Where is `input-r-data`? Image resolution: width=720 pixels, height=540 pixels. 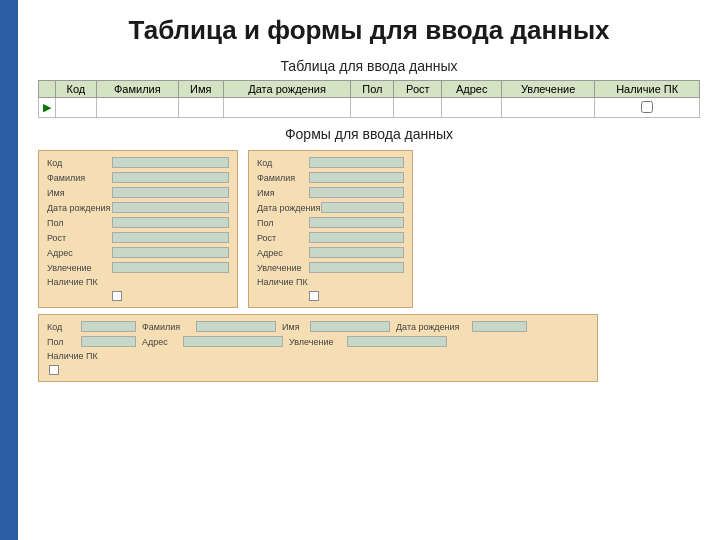 input-r-data is located at coordinates (363, 208).